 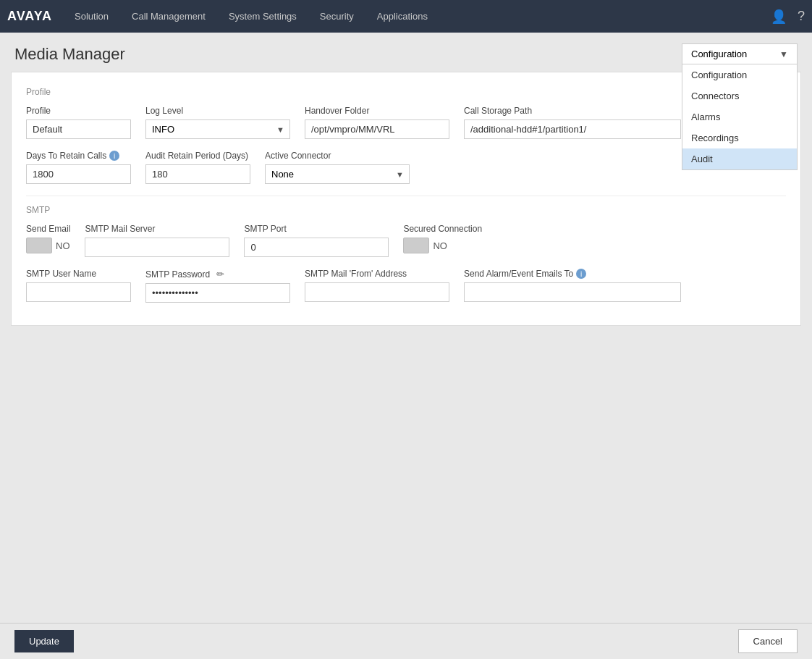 What do you see at coordinates (337, 156) in the screenshot?
I see `active-connector-label: Active Connector` at bounding box center [337, 156].